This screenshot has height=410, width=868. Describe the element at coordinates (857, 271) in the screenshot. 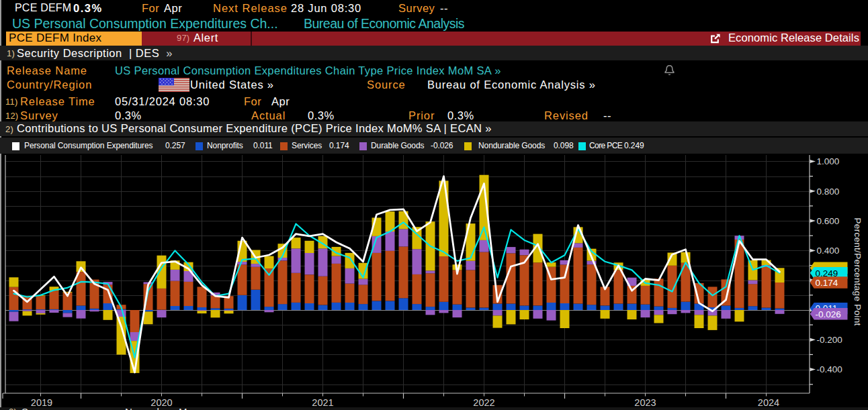

I see `svg-text: Percent/Percentage Point` at that location.